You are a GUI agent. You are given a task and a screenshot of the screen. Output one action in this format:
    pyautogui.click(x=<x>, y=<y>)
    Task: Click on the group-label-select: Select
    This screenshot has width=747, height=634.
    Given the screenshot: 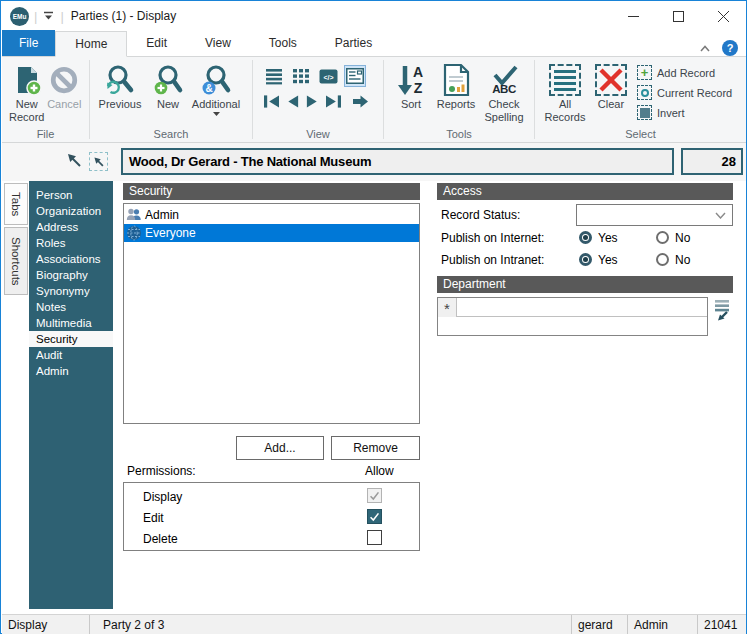 What is the action you would take?
    pyautogui.click(x=640, y=134)
    